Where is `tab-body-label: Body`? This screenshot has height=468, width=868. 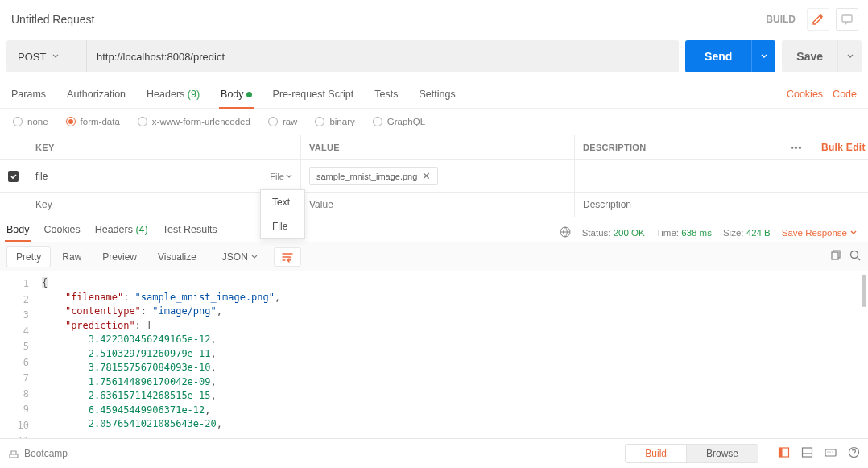 tab-body-label: Body is located at coordinates (232, 94).